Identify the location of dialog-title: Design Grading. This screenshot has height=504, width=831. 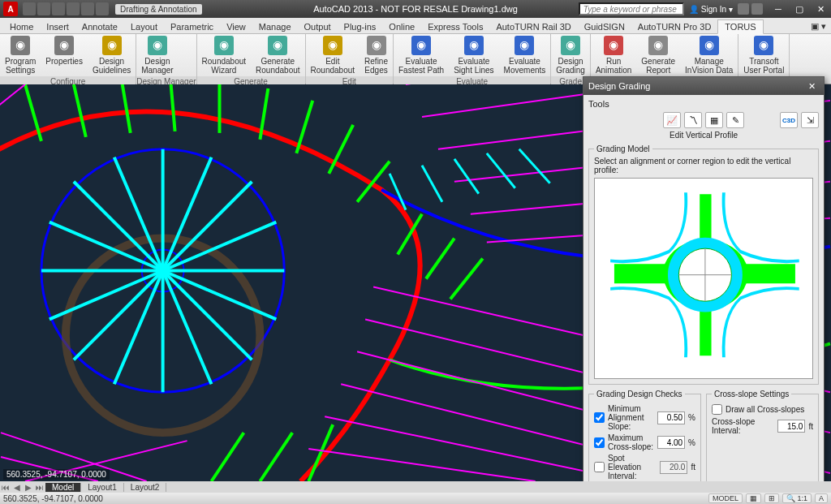
(619, 86).